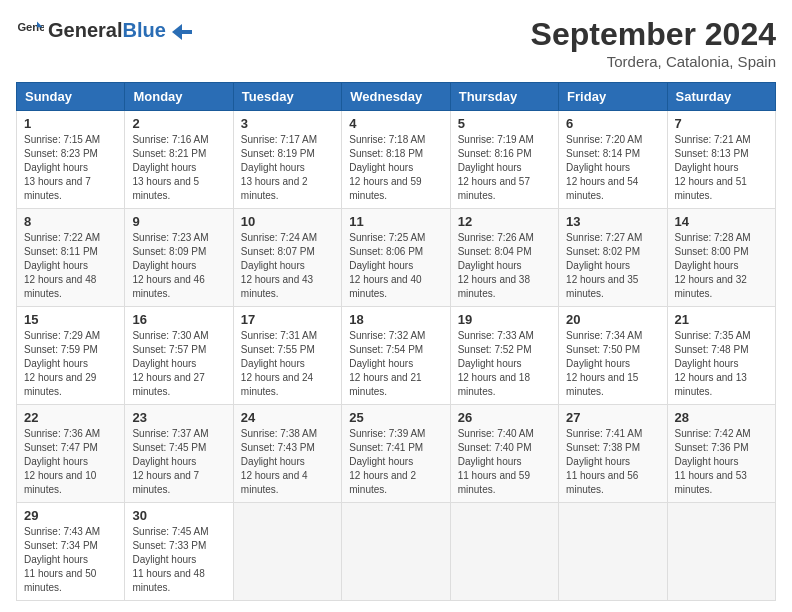 This screenshot has width=792, height=612. What do you see at coordinates (71, 97) in the screenshot?
I see `column-header-sunday: Sunday` at bounding box center [71, 97].